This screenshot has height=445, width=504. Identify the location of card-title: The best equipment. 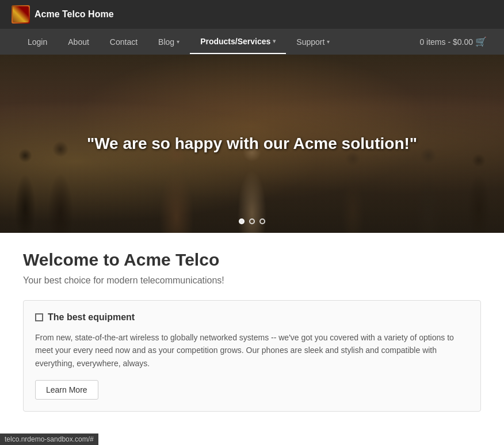
(91, 317).